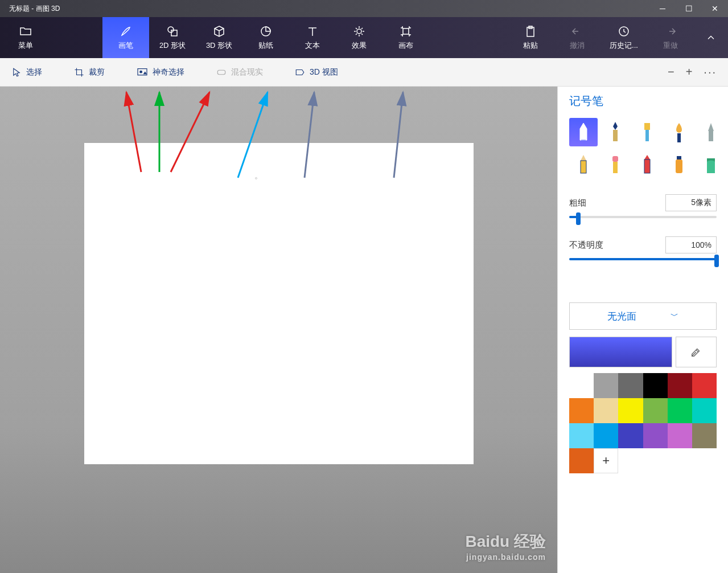  I want to click on shapes-3d-tab: 3D 形状, so click(219, 38).